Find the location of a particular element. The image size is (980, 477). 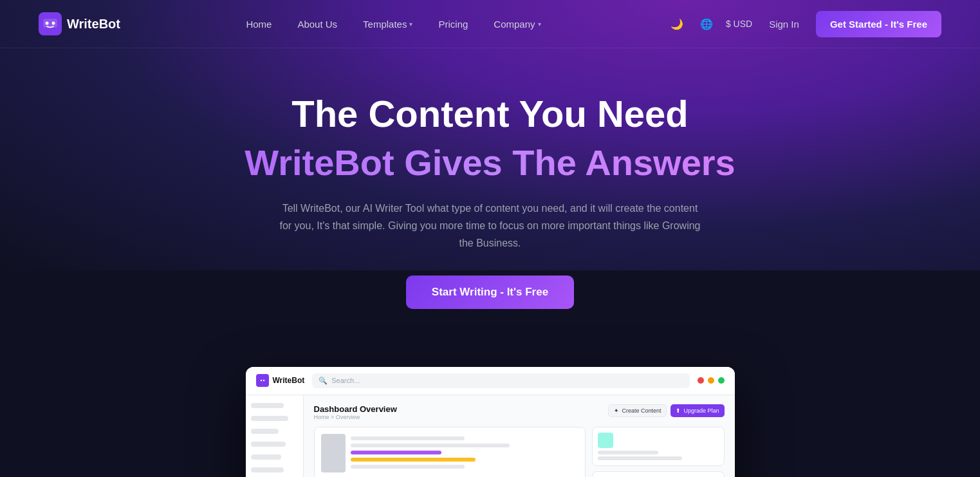

hero-title-white: The Content You Need is located at coordinates (490, 114).